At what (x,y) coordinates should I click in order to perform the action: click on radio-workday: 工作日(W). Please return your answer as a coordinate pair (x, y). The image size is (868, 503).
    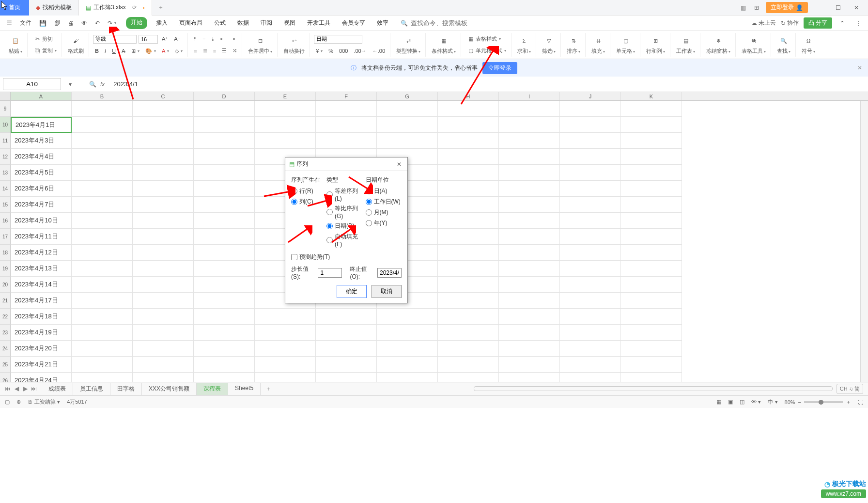
    Looking at the image, I should click on (384, 202).